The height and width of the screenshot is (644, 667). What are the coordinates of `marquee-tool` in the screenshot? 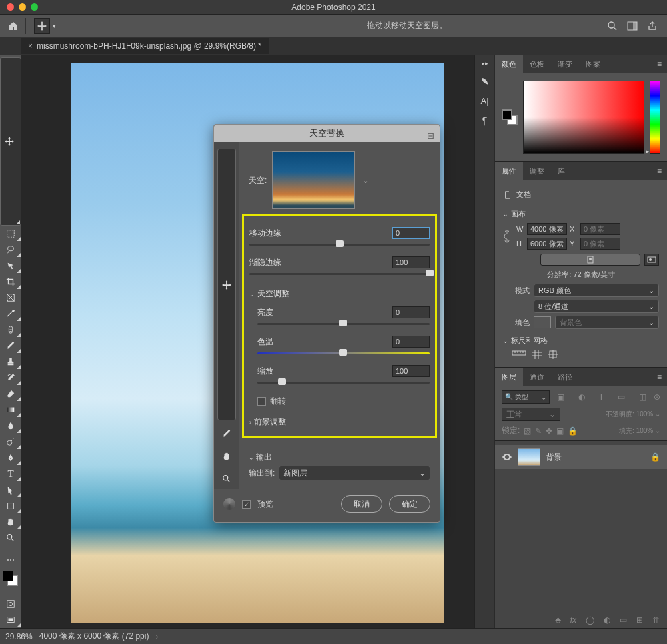 It's located at (11, 234).